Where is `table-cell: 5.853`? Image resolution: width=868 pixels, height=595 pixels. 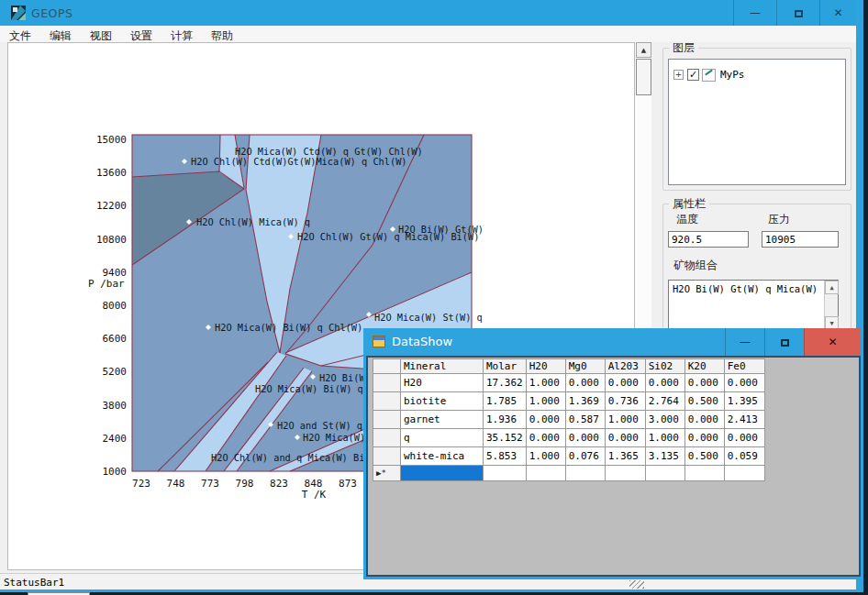 table-cell: 5.853 is located at coordinates (505, 457).